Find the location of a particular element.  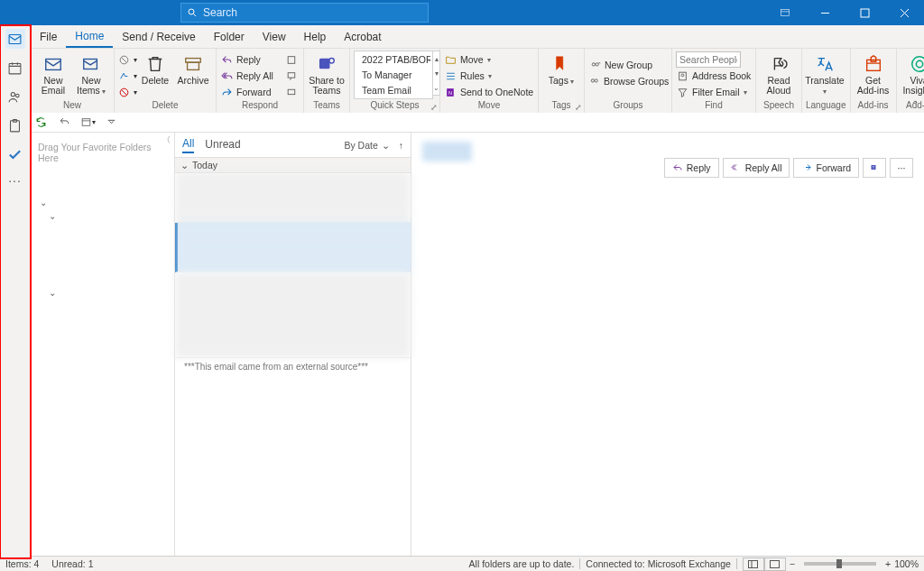

filter-email-button: Filter Email is located at coordinates (714, 92).